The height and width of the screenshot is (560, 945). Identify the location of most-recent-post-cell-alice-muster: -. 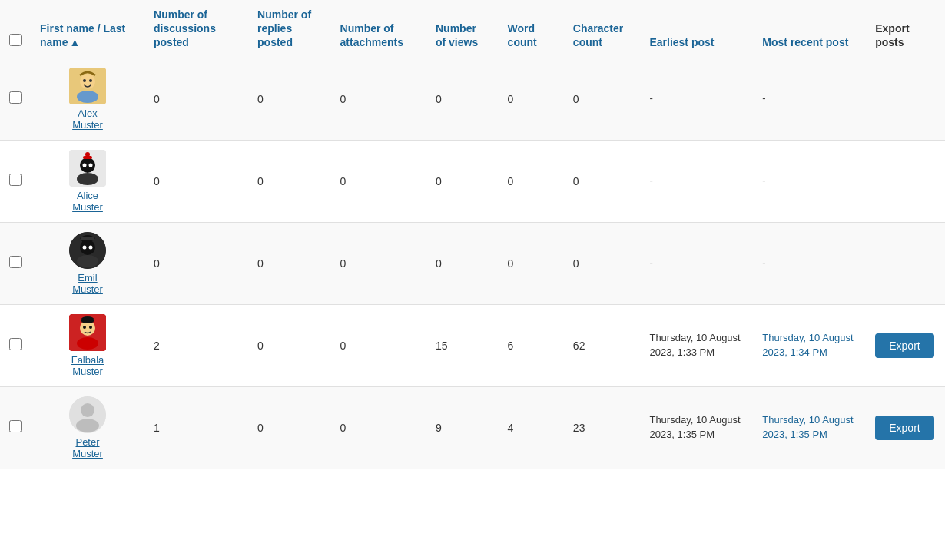
(810, 181).